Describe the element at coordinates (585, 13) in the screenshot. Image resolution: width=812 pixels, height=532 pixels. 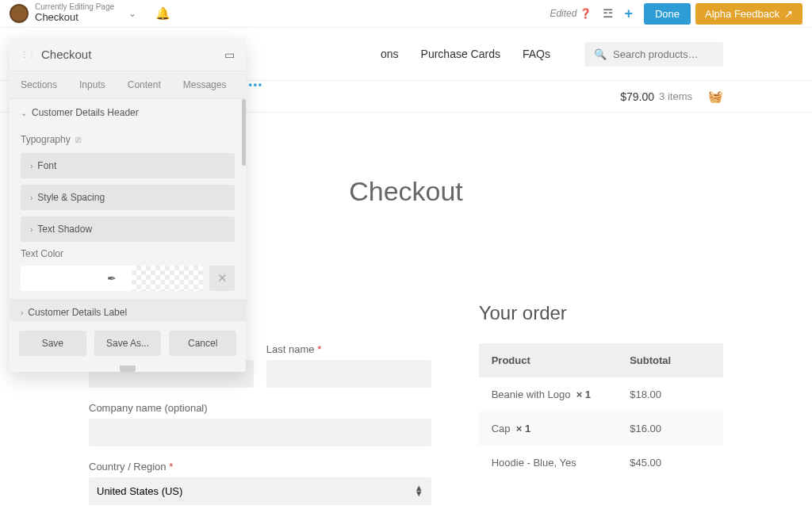
I see `help-icon: ❓` at that location.